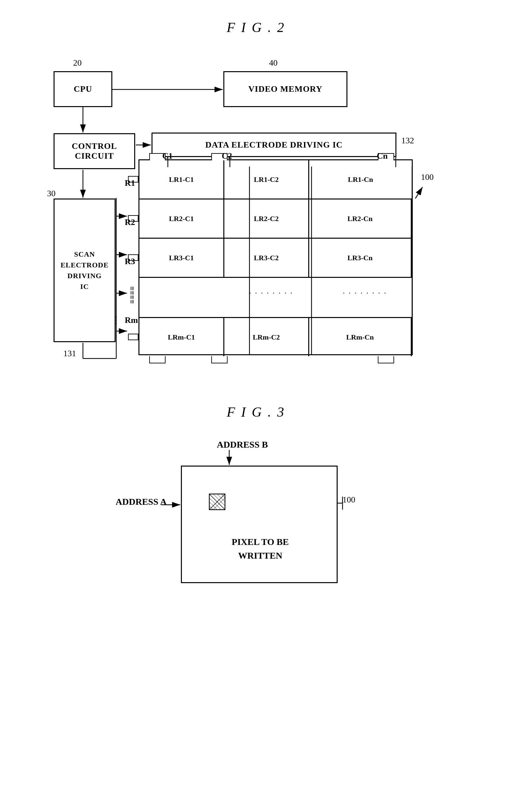 The height and width of the screenshot is (812, 512). Describe the element at coordinates (182, 337) in the screenshot. I see `cell-lrm-c1: LRm-C1` at that location.